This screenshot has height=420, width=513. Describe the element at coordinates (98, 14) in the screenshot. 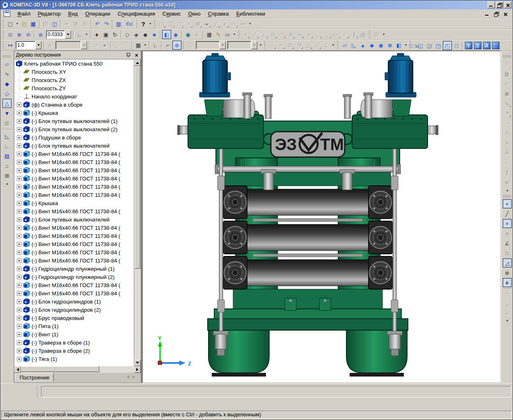

I see `menu-операции: Операции` at that location.